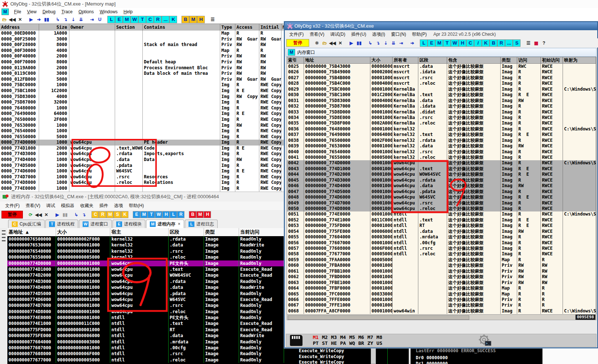 The width and height of the screenshot is (598, 364). I want to click on table-row: 0000_00F250003000PrivRW GuarRW Guar, so click(143, 39).